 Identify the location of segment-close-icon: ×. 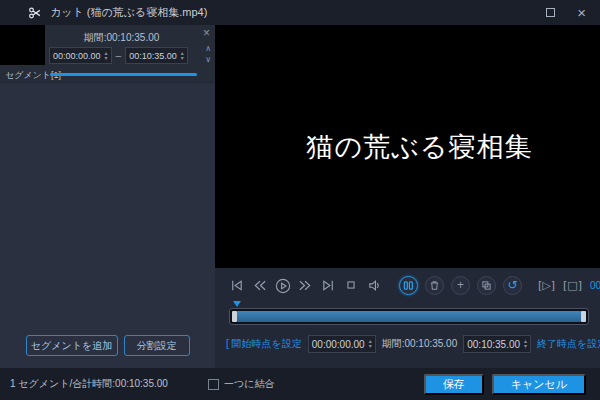
(206, 33).